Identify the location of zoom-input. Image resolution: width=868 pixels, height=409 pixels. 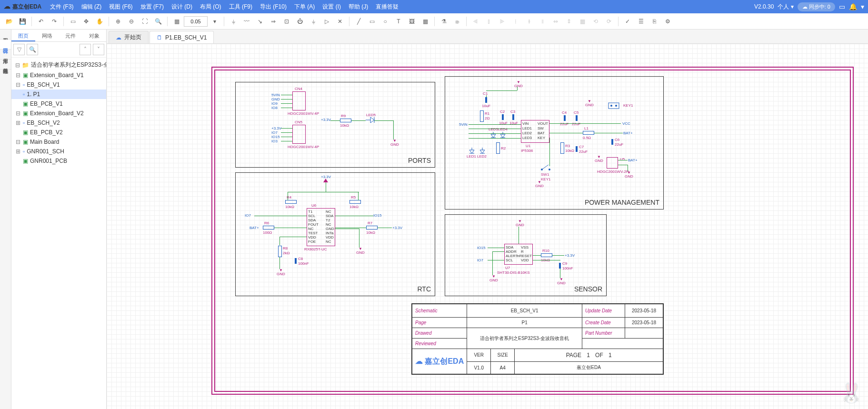
(196, 21).